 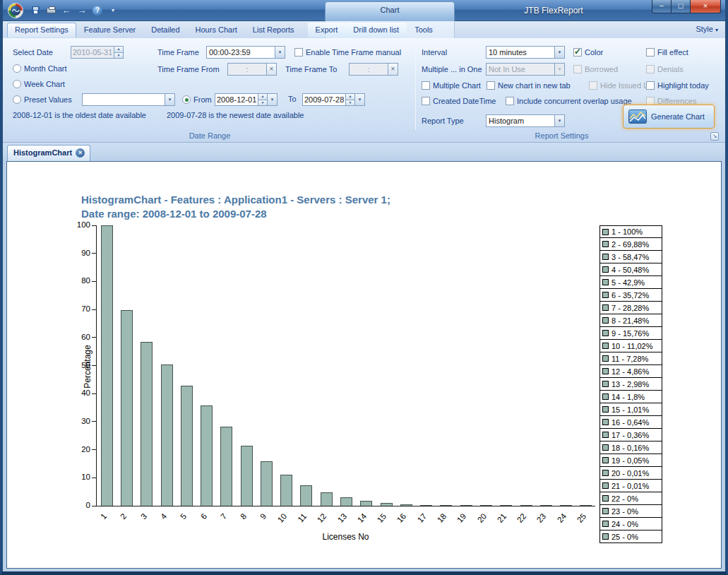 What do you see at coordinates (630, 308) in the screenshot?
I see `legend-label: 7 - 28,28%` at bounding box center [630, 308].